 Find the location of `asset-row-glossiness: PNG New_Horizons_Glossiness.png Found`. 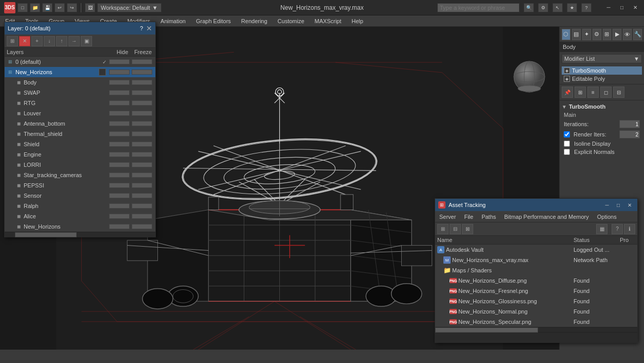

asset-row-glossiness: PNG New_Horizons_Glossiness.png Found is located at coordinates (536, 301).